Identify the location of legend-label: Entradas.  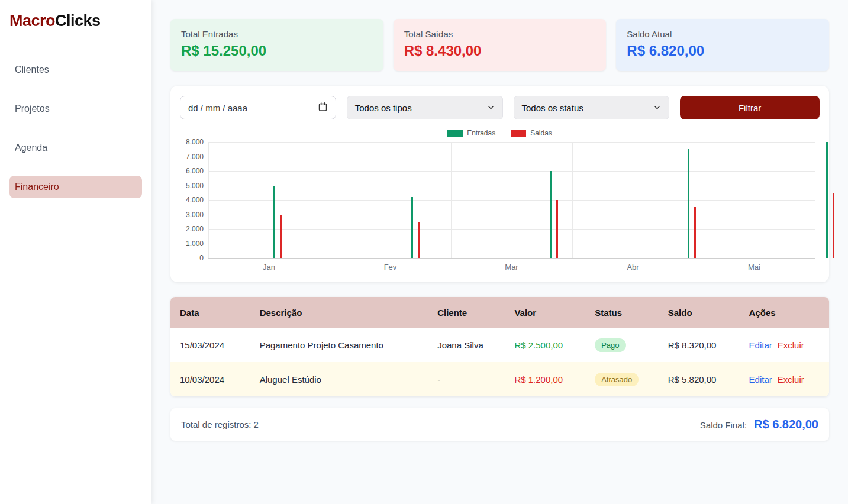
(481, 133).